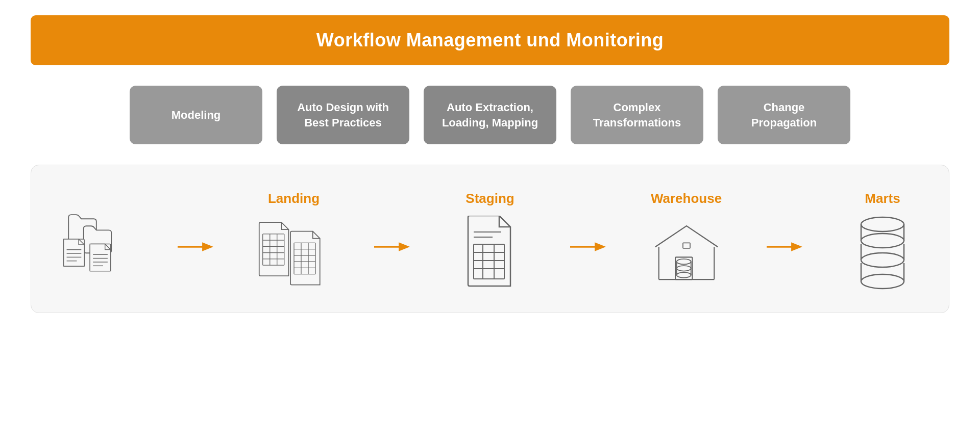 The height and width of the screenshot is (439, 980). What do you see at coordinates (196, 115) in the screenshot?
I see `card-modeling-label: Modeling` at bounding box center [196, 115].